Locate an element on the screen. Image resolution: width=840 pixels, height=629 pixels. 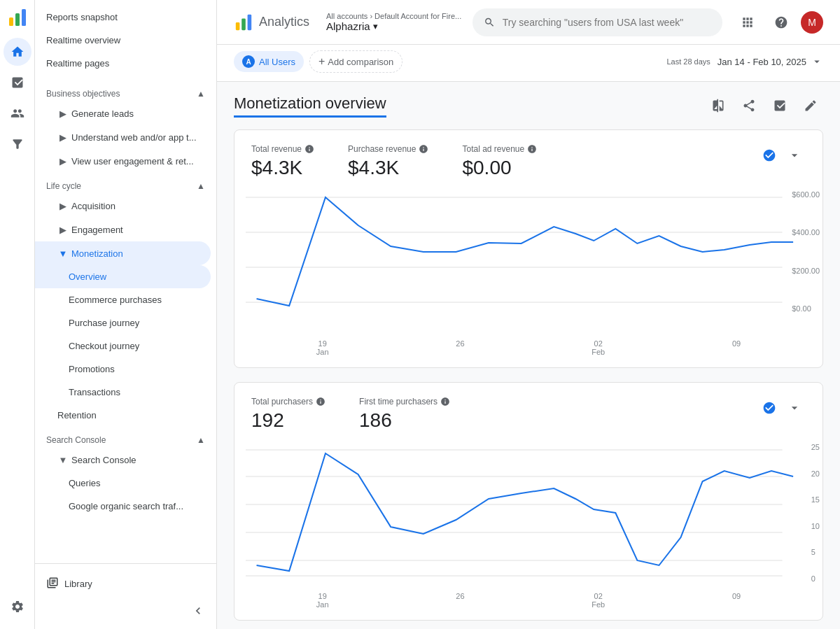
sidebar-footer: Library is located at coordinates (126, 596).